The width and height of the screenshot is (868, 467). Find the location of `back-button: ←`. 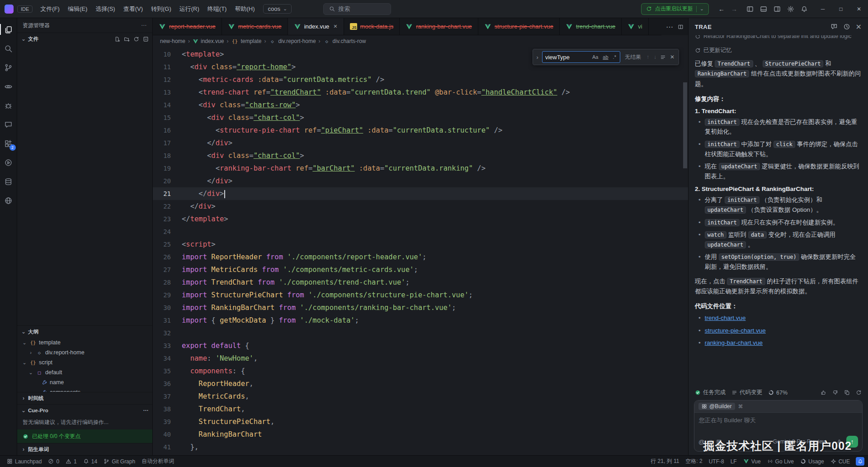

back-button: ← is located at coordinates (722, 9).